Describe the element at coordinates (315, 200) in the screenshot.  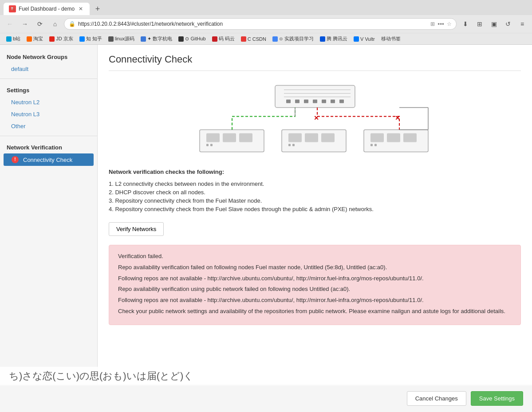
I see `check-item-3: 3. Repository connectivity check from th…` at that location.